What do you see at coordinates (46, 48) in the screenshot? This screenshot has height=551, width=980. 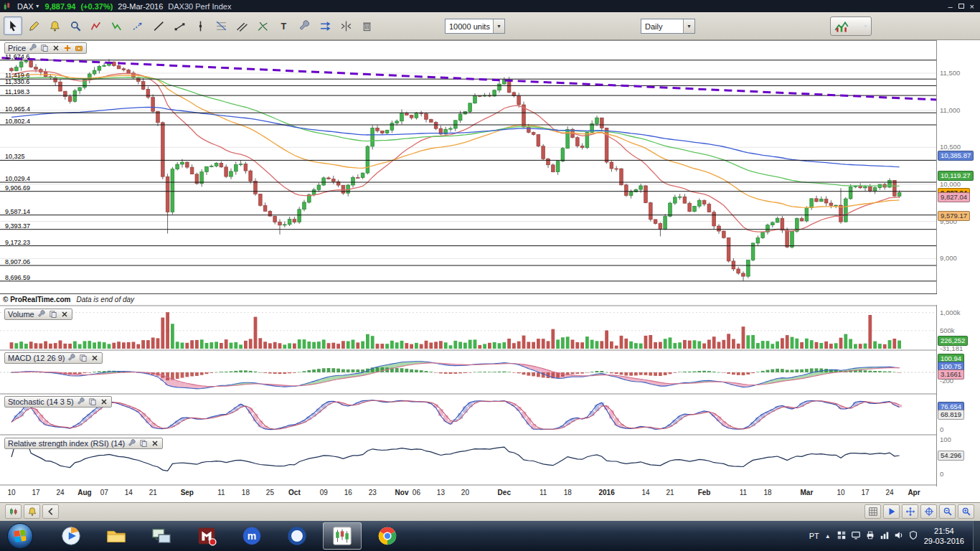 I see `price-panel-header: Price` at bounding box center [46, 48].